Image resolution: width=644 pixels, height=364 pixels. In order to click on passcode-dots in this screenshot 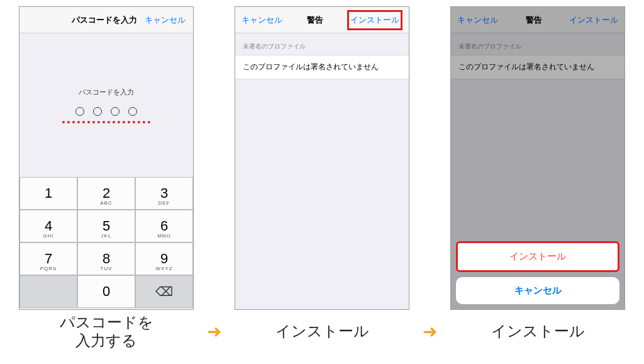, I will do `click(106, 111)`.